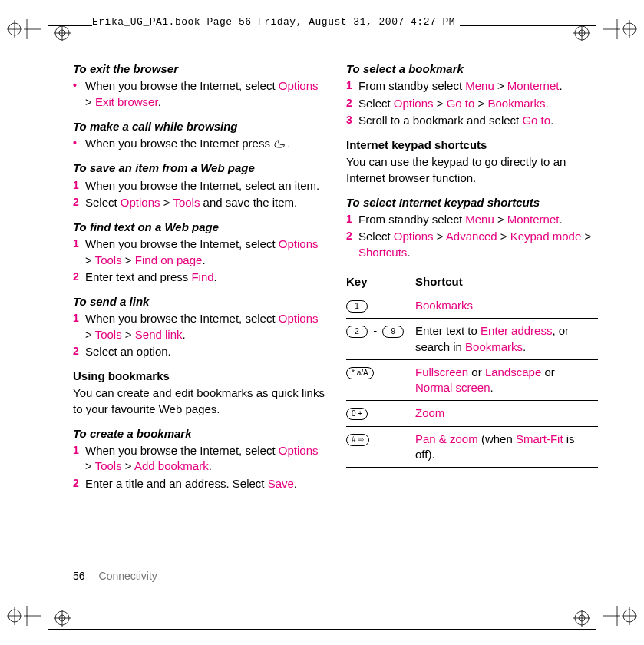  I want to click on table-row: 0 + Zoom, so click(472, 413).